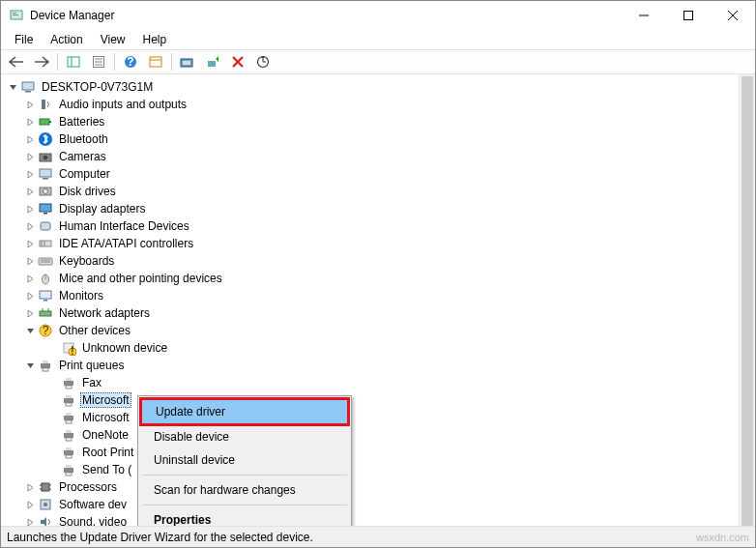 Image resolution: width=756 pixels, height=548 pixels. I want to click on tree-category: Computer, so click(378, 174).